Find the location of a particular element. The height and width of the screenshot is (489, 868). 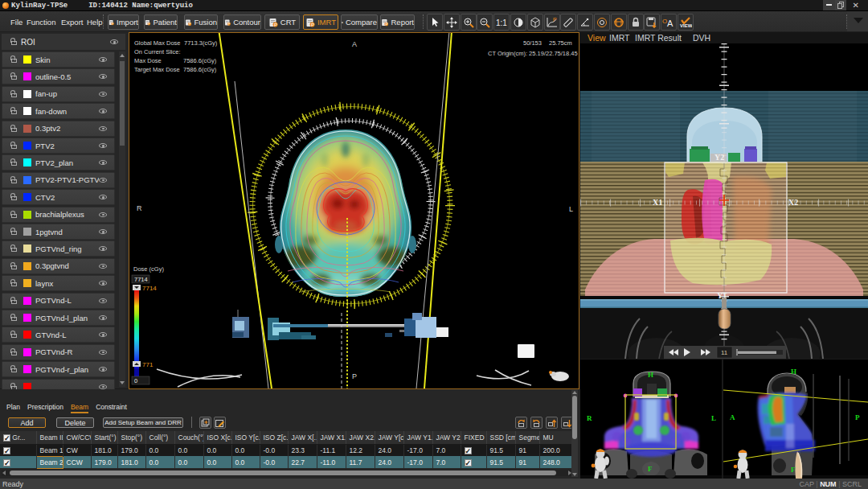

svg-text: 50/153 is located at coordinates (532, 43).